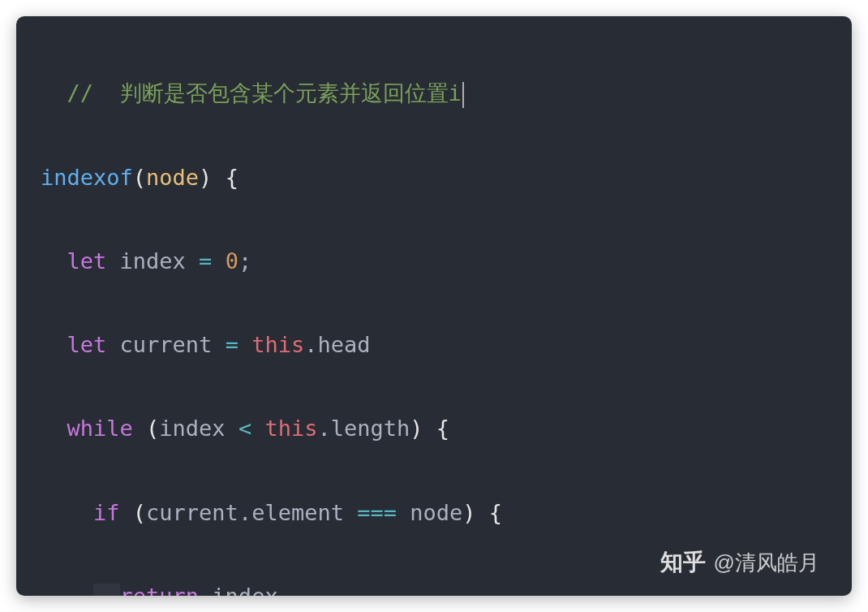  I want to click on watermark: 知乎 @清风皓月, so click(740, 562).